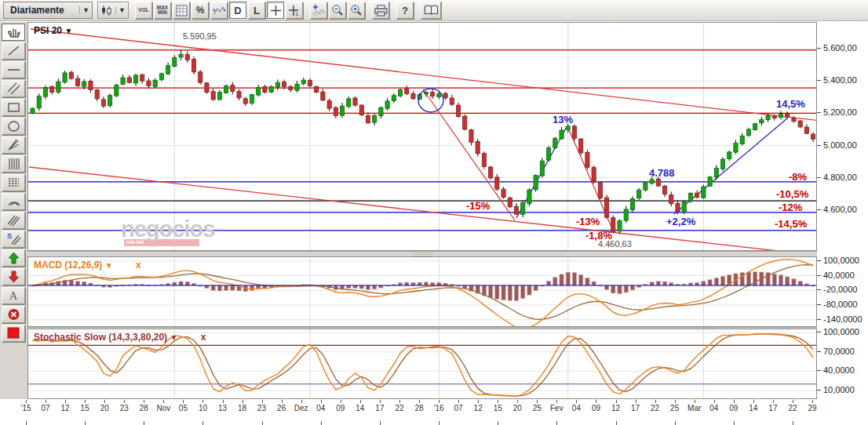 The image size is (868, 425). Describe the element at coordinates (13, 239) in the screenshot. I see `tool-speed-resistance-lines: S` at that location.